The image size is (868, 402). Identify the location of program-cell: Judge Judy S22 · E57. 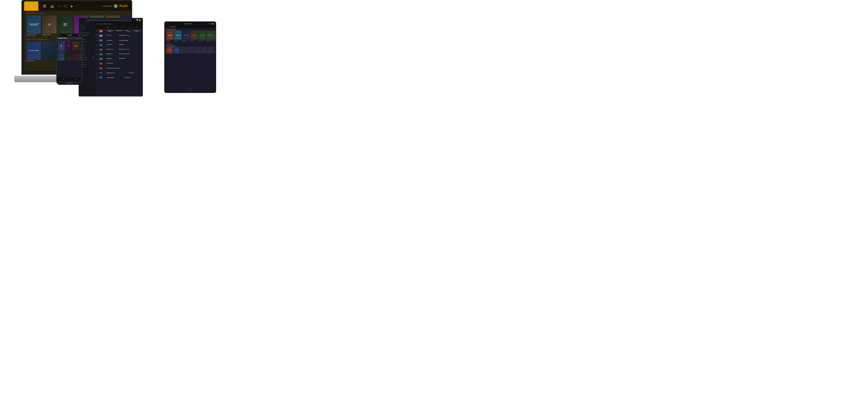
(130, 45).